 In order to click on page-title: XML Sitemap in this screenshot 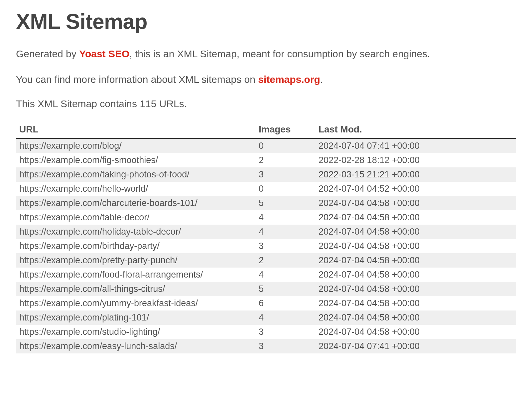, I will do `click(266, 22)`.